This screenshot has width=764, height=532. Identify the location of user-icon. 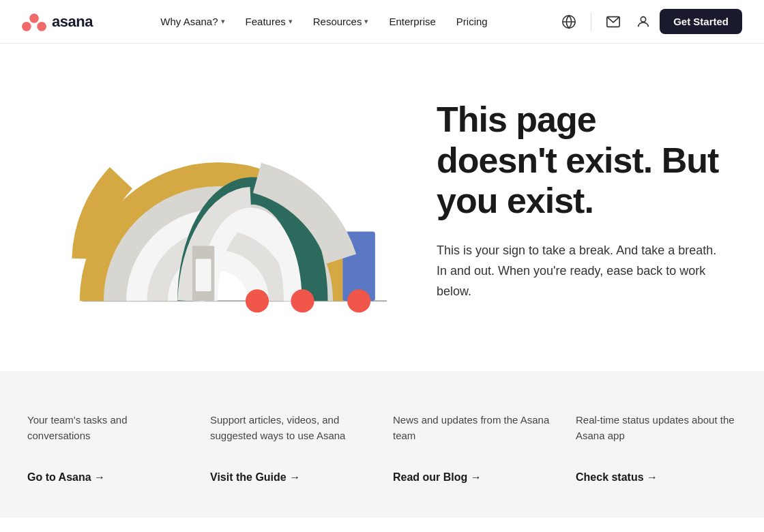
(643, 22).